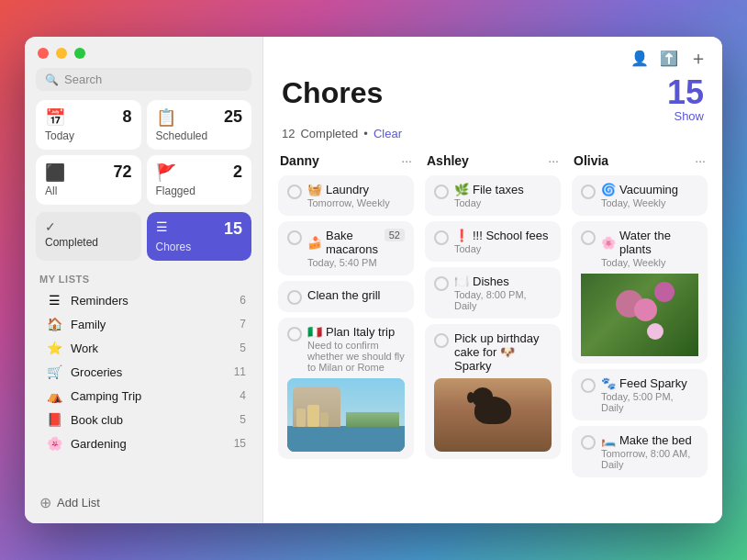 The image size is (747, 560). What do you see at coordinates (143, 372) in the screenshot?
I see `sidebar-item-groceries: 🛒 Groceries 11` at bounding box center [143, 372].